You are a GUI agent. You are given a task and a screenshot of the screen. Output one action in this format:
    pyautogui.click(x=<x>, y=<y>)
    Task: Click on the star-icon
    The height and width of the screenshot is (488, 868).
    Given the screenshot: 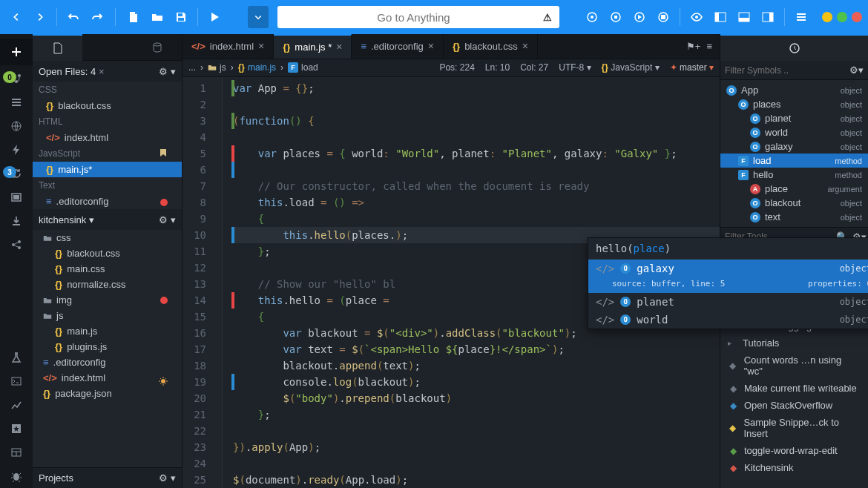 What is the action you would take?
    pyautogui.click(x=16, y=429)
    